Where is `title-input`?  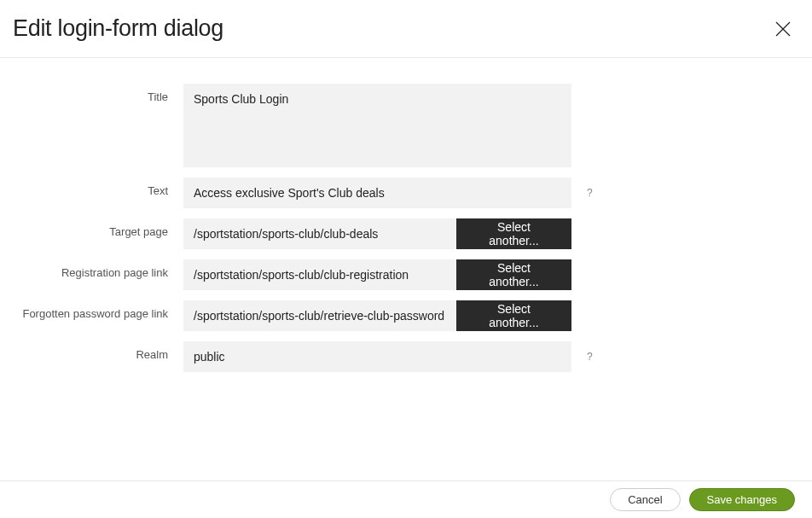 title-input is located at coordinates (377, 125).